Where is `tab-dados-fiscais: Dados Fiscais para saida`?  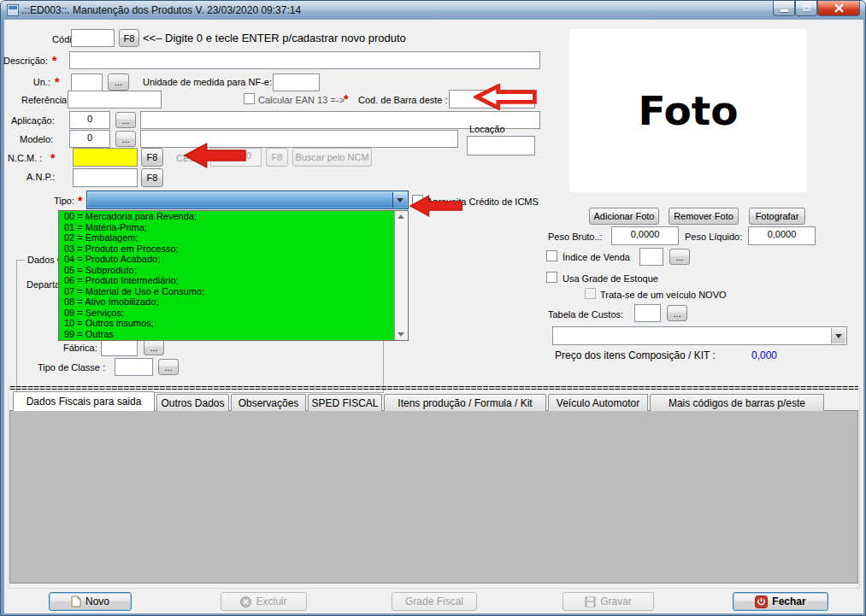
tab-dados-fiscais: Dados Fiscais para saida is located at coordinates (84, 402).